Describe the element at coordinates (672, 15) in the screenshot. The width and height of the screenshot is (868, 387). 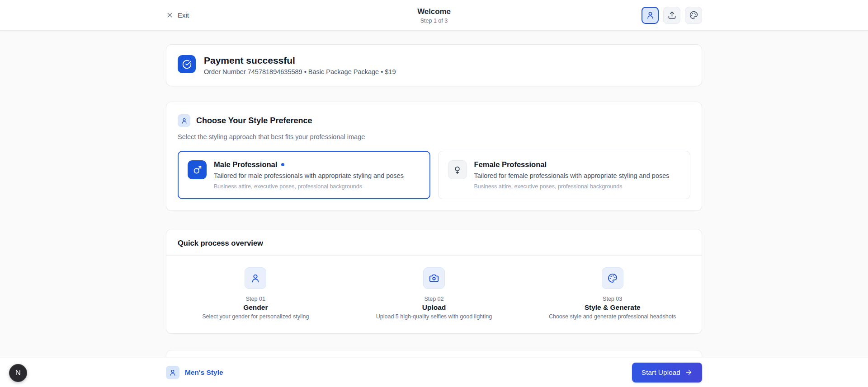
I see `upload-icon` at that location.